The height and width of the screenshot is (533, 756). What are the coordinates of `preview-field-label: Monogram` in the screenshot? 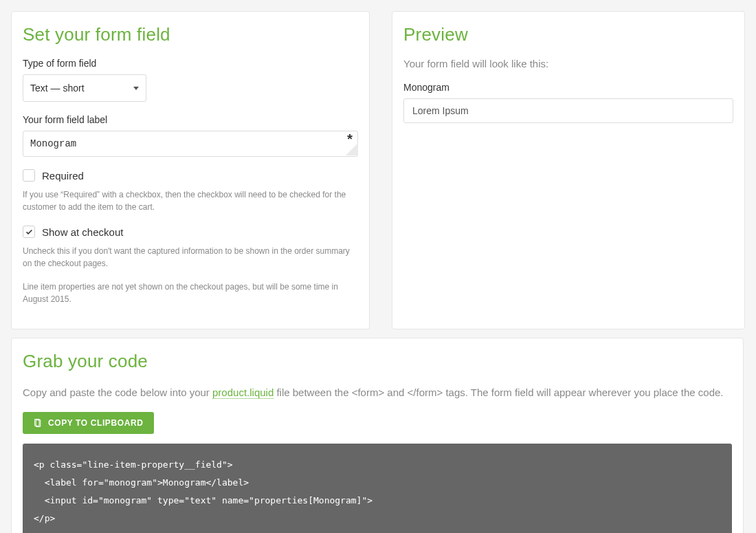 It's located at (568, 87).